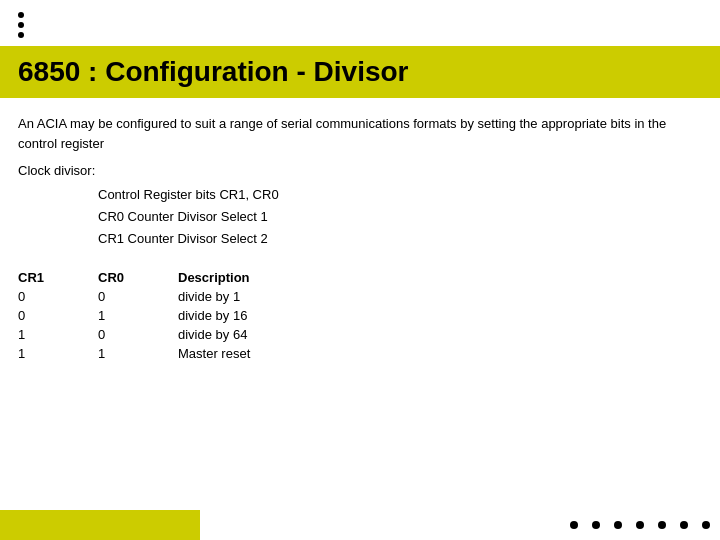  I want to click on bottom-bar, so click(360, 525).